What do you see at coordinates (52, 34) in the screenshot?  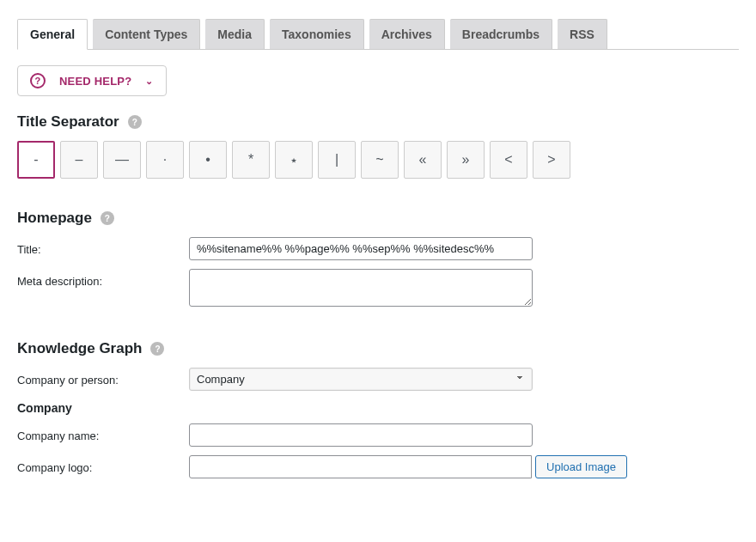 I see `tab-general: General` at bounding box center [52, 34].